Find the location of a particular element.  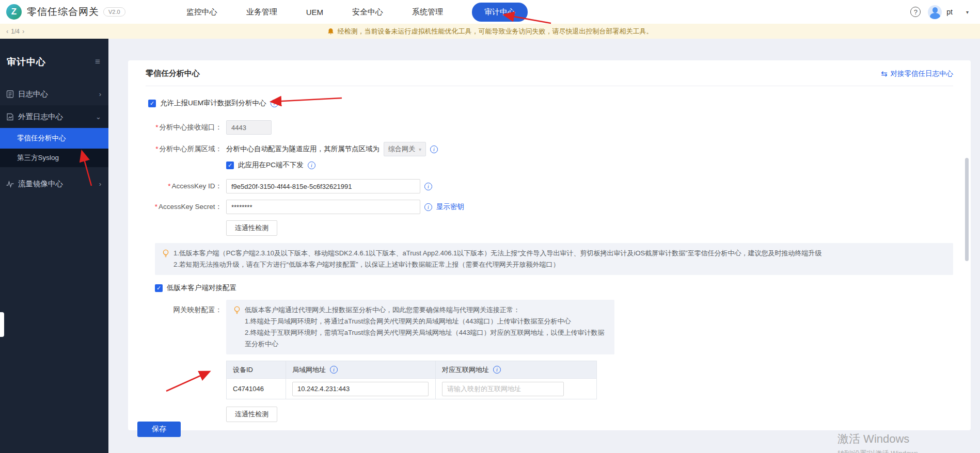

region-select: 综合网关 ▾ is located at coordinates (405, 149).